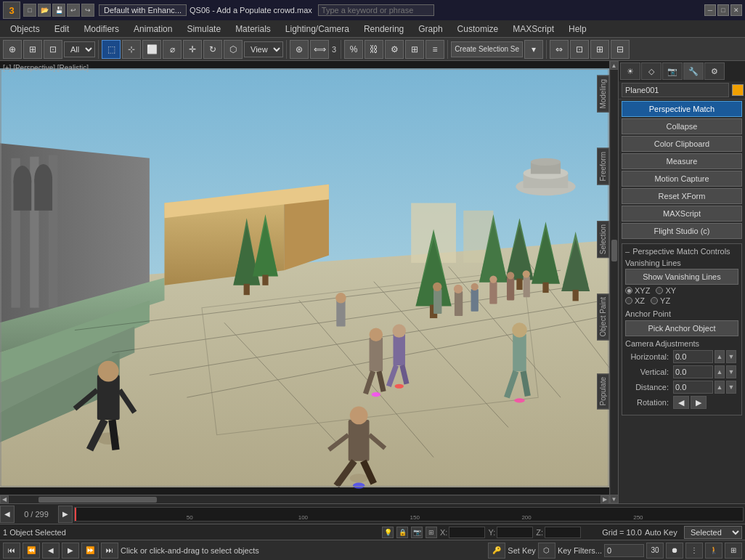  What do you see at coordinates (720, 387) in the screenshot?
I see `distance-spin-up: ▲` at bounding box center [720, 387].